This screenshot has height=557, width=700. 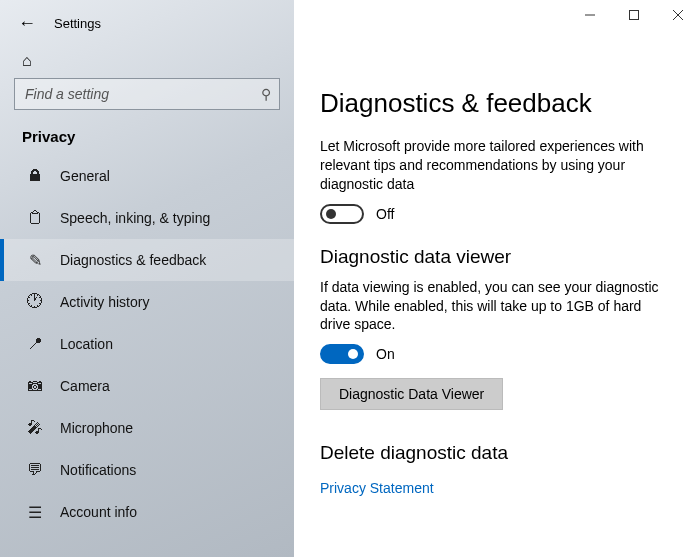 I want to click on page-title: Diagnostics & feedback, so click(x=497, y=104).